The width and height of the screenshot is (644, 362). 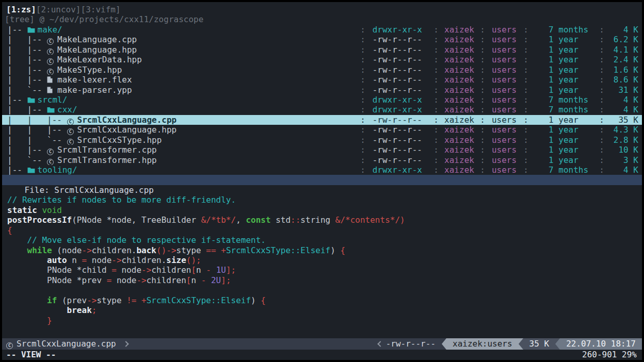 What do you see at coordinates (322, 30) in the screenshot?
I see `tree-row: |-- make/:drwxr-xr-x:xaizek:users:7 mont…` at bounding box center [322, 30].